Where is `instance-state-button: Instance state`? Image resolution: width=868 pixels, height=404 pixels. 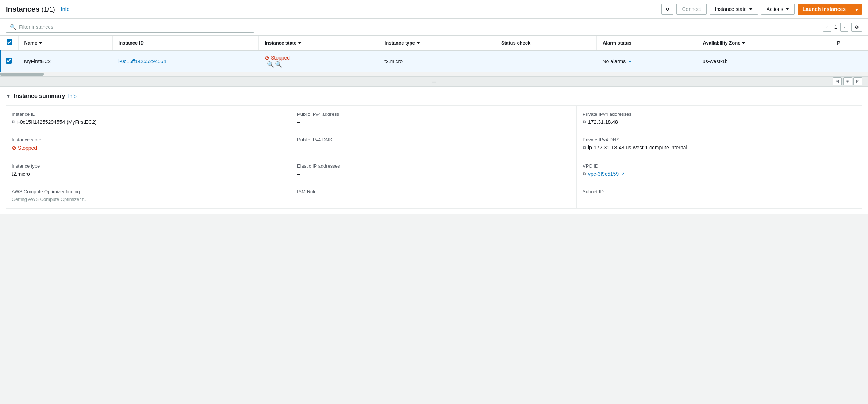 instance-state-button: Instance state is located at coordinates (734, 9).